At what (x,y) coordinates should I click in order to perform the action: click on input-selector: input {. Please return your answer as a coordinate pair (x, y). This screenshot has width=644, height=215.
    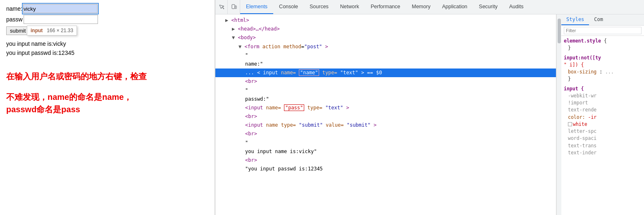
    Looking at the image, I should click on (603, 89).